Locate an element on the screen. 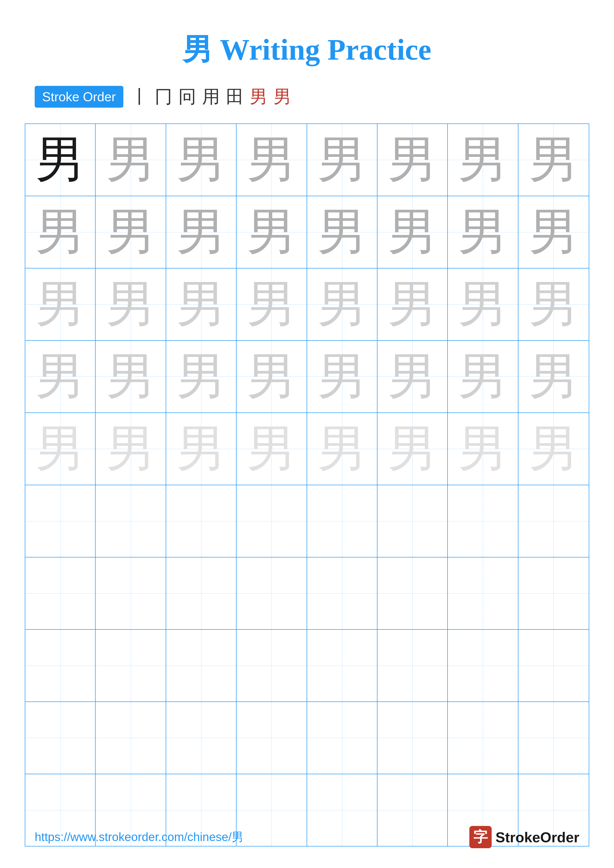  stroke-7: 男 is located at coordinates (282, 97).